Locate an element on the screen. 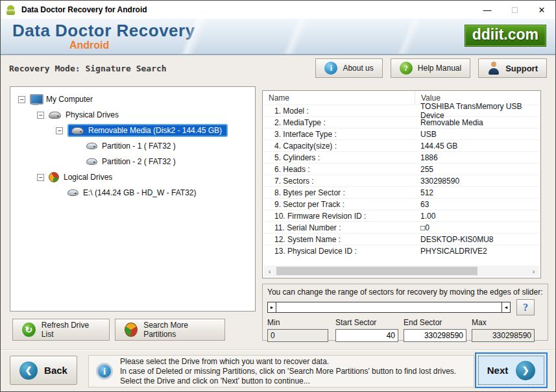 The height and width of the screenshot is (392, 556). toolbar-buttons: i About us ? Help Manual Support is located at coordinates (431, 68).